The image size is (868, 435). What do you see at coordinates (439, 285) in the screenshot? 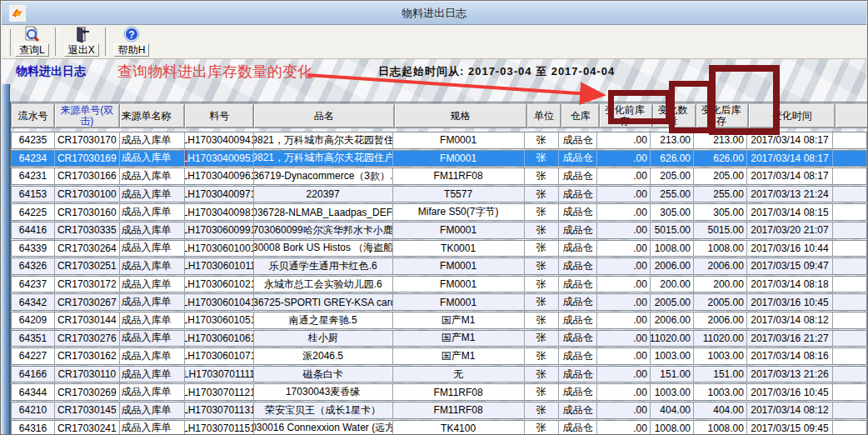
I see `table-row: 64237CR17030172成品入库单LH17030601021永城市总工会实…` at bounding box center [439, 285].